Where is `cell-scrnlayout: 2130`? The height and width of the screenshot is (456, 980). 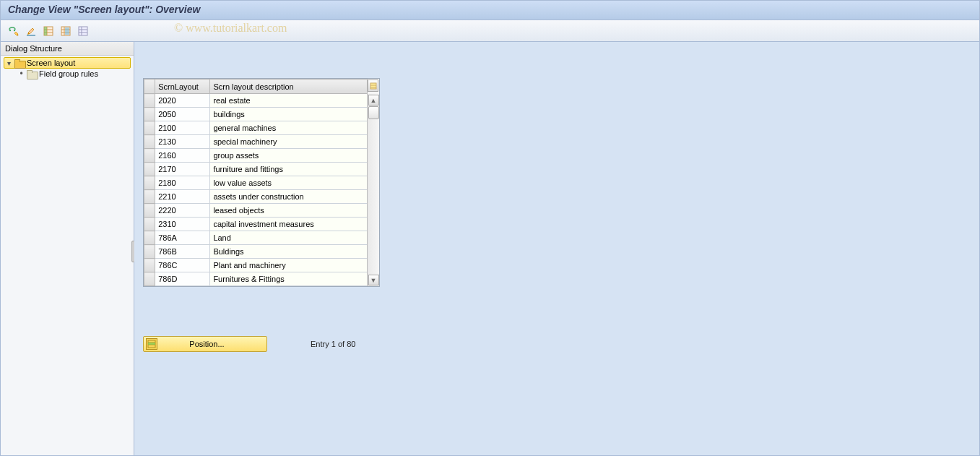 cell-scrnlayout: 2130 is located at coordinates (183, 142).